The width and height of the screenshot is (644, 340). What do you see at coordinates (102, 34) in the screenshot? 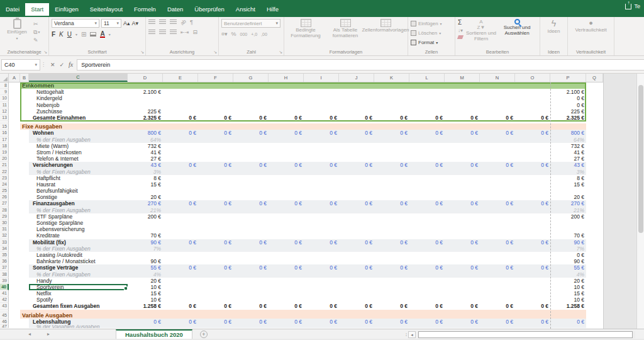
I see `font-color-button: A` at bounding box center [102, 34].